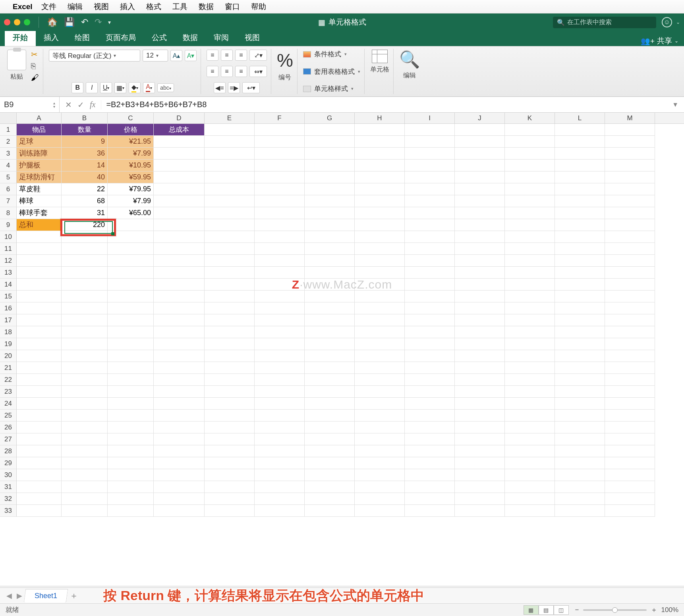  Describe the element at coordinates (35, 54) in the screenshot. I see `cut-icon: ✂` at that location.